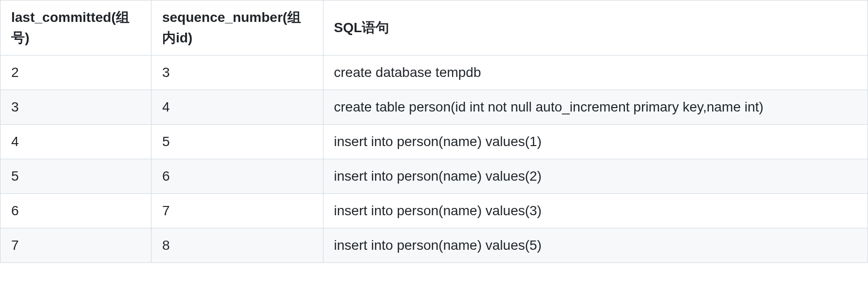 This screenshot has height=298, width=868. What do you see at coordinates (237, 28) in the screenshot?
I see `header-sequence-number: sequence_number(组内id)` at bounding box center [237, 28].